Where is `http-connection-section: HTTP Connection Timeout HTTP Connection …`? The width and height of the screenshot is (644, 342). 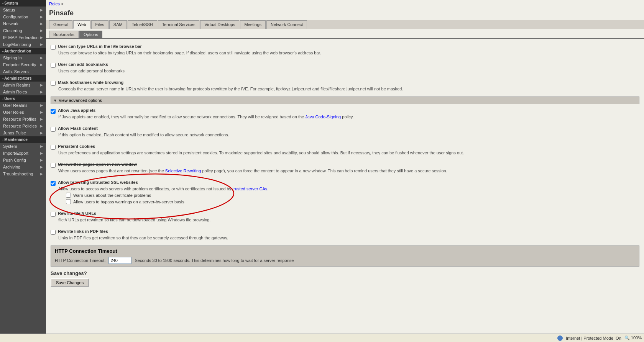
http-connection-section: HTTP Connection Timeout HTTP Connection … is located at coordinates (345, 256).